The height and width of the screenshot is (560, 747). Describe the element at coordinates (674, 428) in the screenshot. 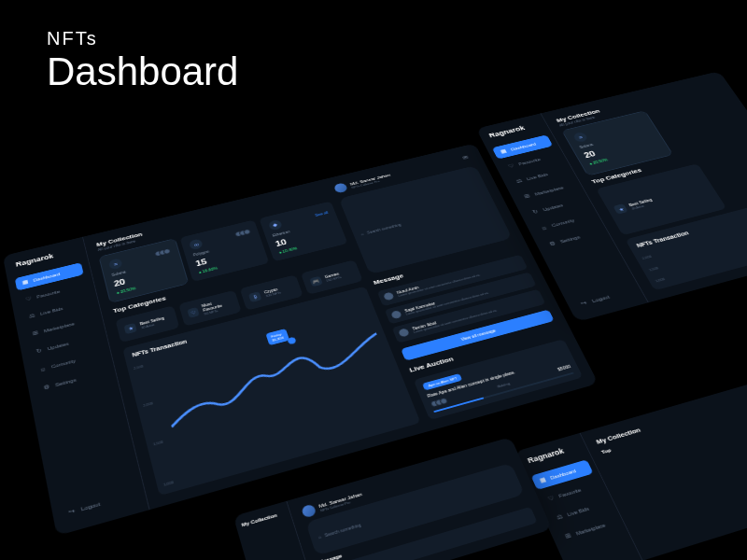

I see `top-label: Top` at that location.